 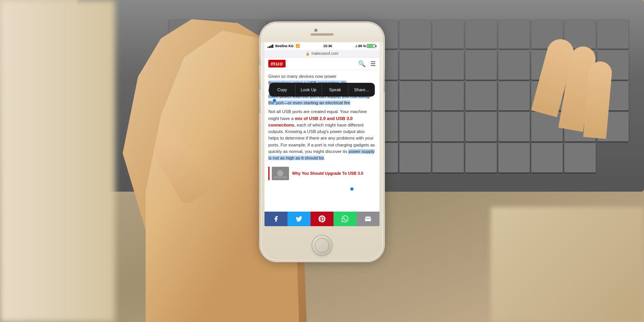 I want to click on muo-logo: muo, so click(x=277, y=64).